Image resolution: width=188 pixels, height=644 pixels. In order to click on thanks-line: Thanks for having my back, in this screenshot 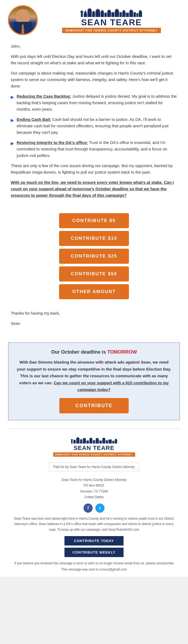, I will do `click(94, 313)`.